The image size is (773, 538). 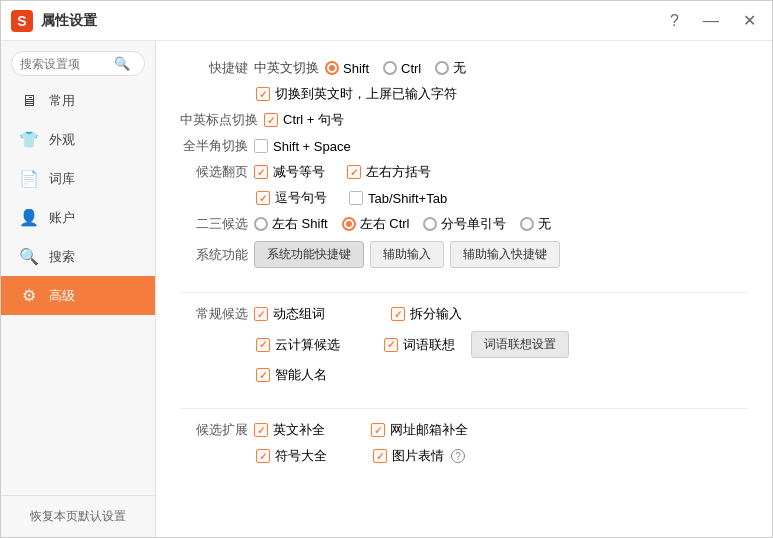 What do you see at coordinates (527, 224) in the screenshot?
I see `radio-none2-circle` at bounding box center [527, 224].